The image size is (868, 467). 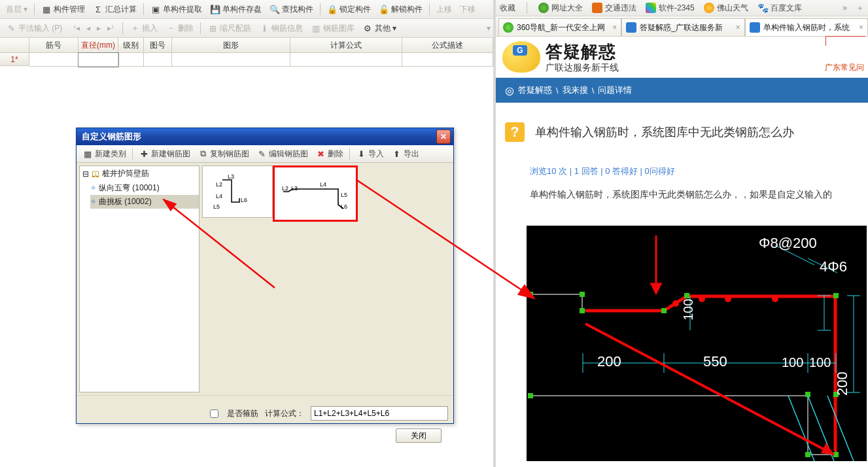 What do you see at coordinates (370, 154) in the screenshot?
I see `import-button: ⬇导入` at bounding box center [370, 154].